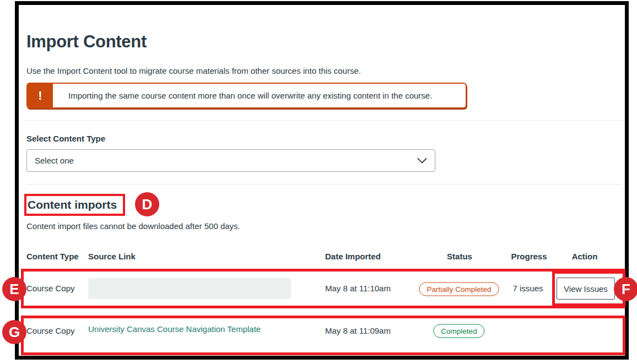 The height and width of the screenshot is (364, 637). What do you see at coordinates (528, 289) in the screenshot?
I see `row1-progress: 7 issues` at bounding box center [528, 289].